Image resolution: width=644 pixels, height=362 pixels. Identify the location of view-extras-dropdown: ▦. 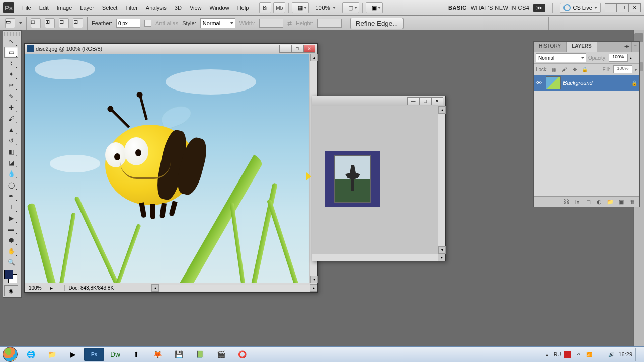
(300, 8).